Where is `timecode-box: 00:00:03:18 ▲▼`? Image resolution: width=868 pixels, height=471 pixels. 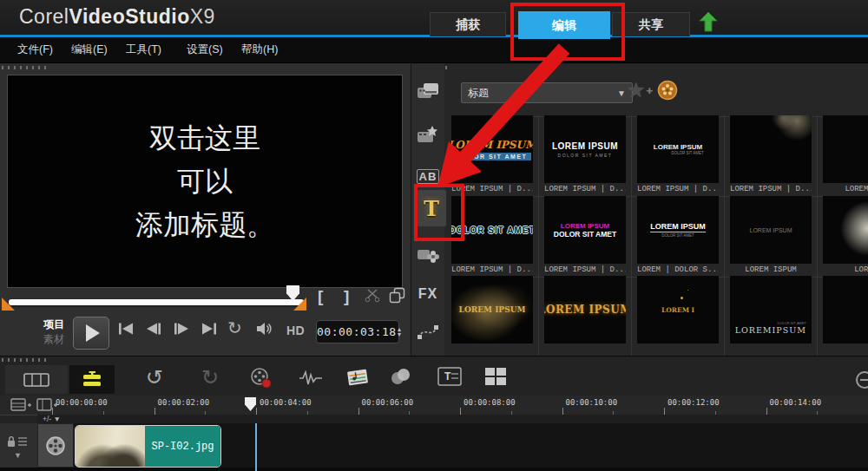 timecode-box: 00:00:03:18 ▲▼ is located at coordinates (358, 331).